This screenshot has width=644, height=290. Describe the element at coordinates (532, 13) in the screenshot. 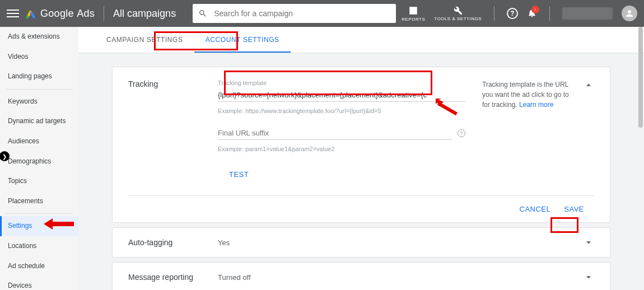

I see `notifications-button` at that location.